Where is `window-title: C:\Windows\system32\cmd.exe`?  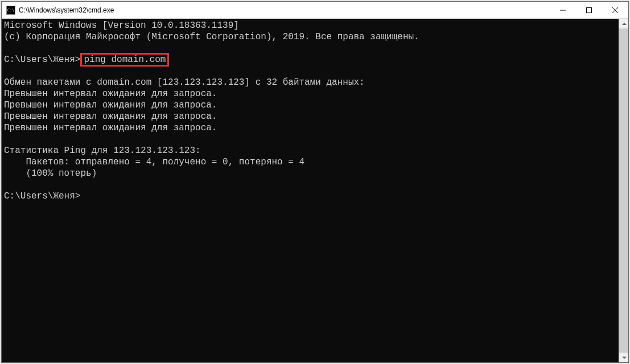
window-title: C:\Windows\system32\cmd.exe is located at coordinates (285, 10).